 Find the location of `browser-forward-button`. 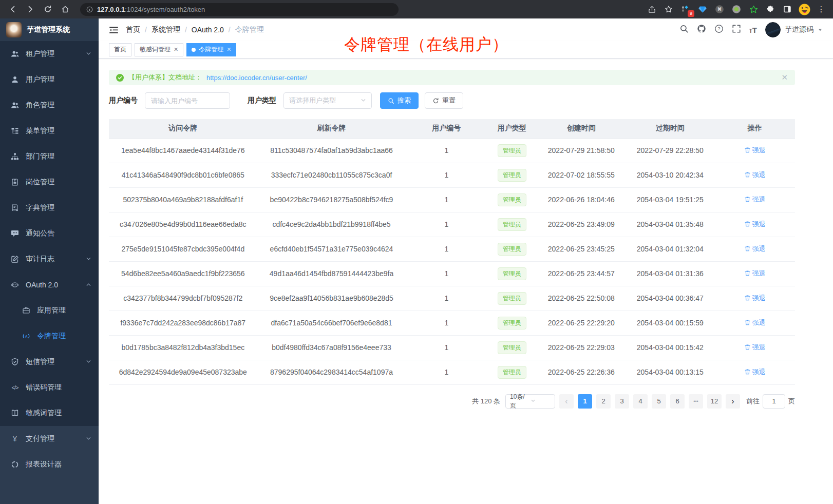

browser-forward-button is located at coordinates (30, 9).